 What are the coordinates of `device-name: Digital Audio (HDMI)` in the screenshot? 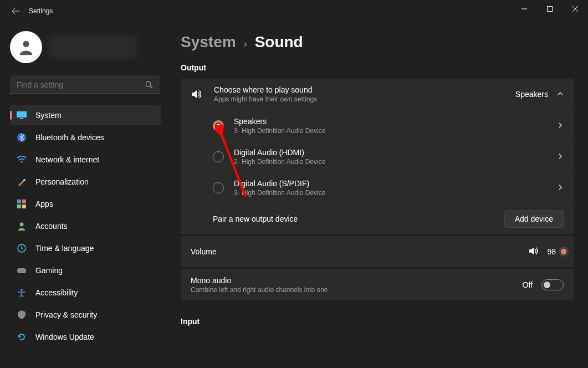 It's located at (396, 152).